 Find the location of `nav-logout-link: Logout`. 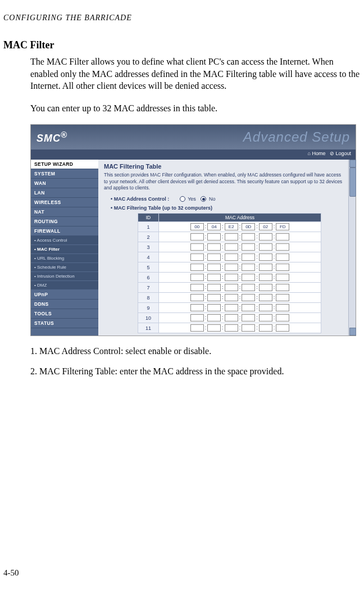

nav-logout-link: Logout is located at coordinates (343, 153).